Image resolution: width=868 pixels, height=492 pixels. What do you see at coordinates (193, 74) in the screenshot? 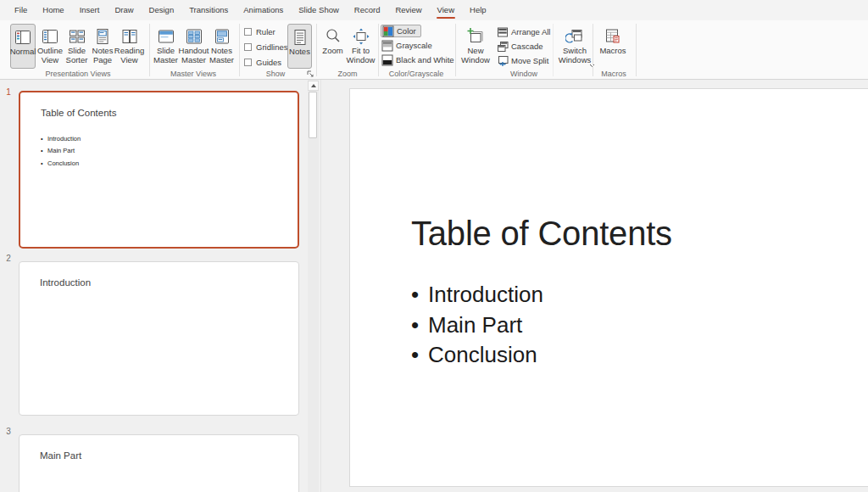
I see `group-label-master-views: Master Views` at bounding box center [193, 74].